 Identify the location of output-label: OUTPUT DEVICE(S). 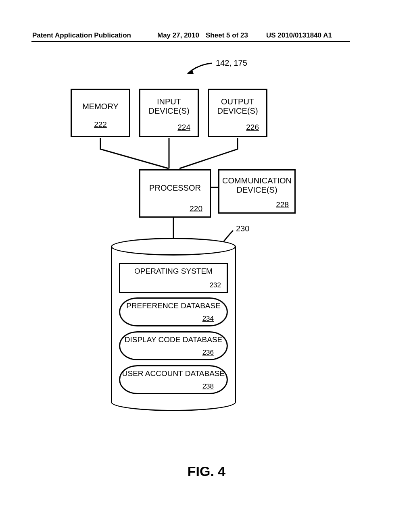
(238, 103).